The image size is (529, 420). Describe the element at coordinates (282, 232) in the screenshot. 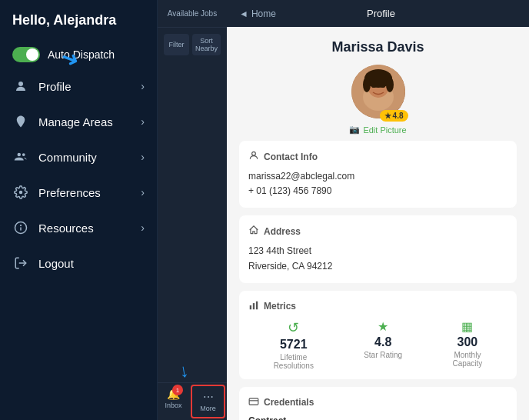

I see `address-title-text: Address` at that location.